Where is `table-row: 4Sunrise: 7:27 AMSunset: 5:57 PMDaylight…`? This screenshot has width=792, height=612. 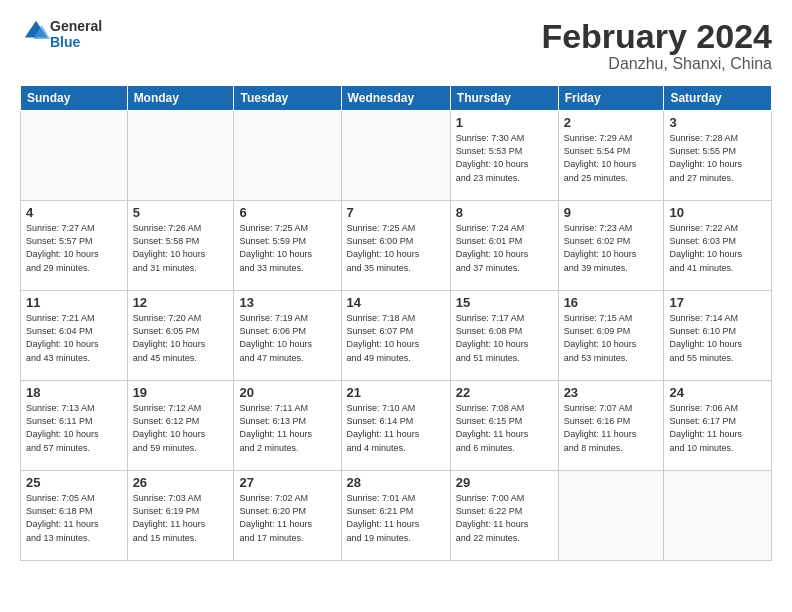
table-row: 4Sunrise: 7:27 AMSunset: 5:57 PMDaylight… is located at coordinates (74, 246).